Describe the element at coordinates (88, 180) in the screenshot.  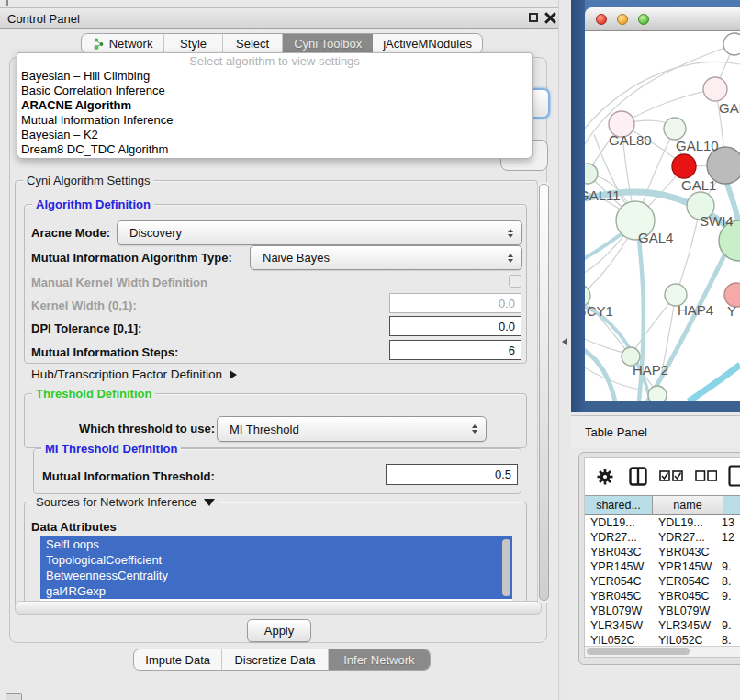
I see `settings-group-title: Cyni Algorithm Settings` at that location.